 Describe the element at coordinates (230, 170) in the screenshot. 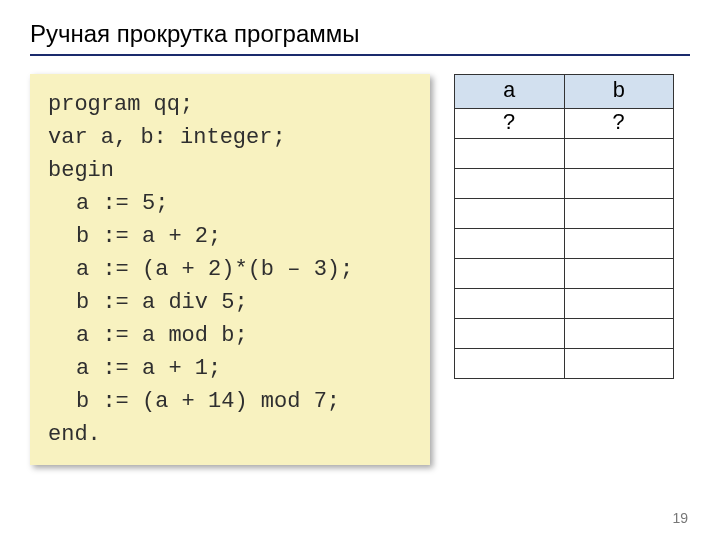

I see `code-line: begin` at that location.